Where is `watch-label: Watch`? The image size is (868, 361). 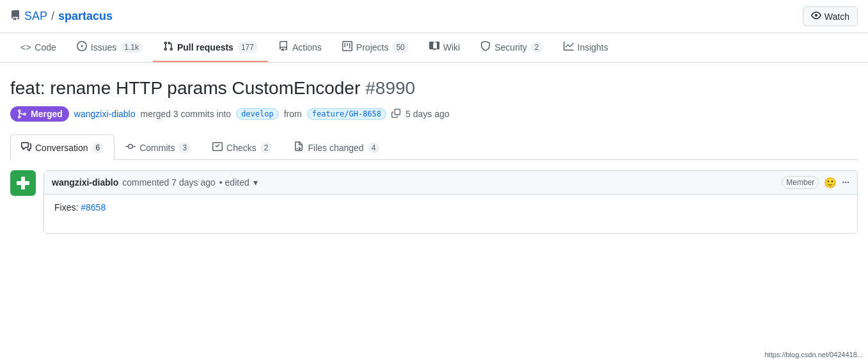 watch-label: Watch is located at coordinates (837, 17).